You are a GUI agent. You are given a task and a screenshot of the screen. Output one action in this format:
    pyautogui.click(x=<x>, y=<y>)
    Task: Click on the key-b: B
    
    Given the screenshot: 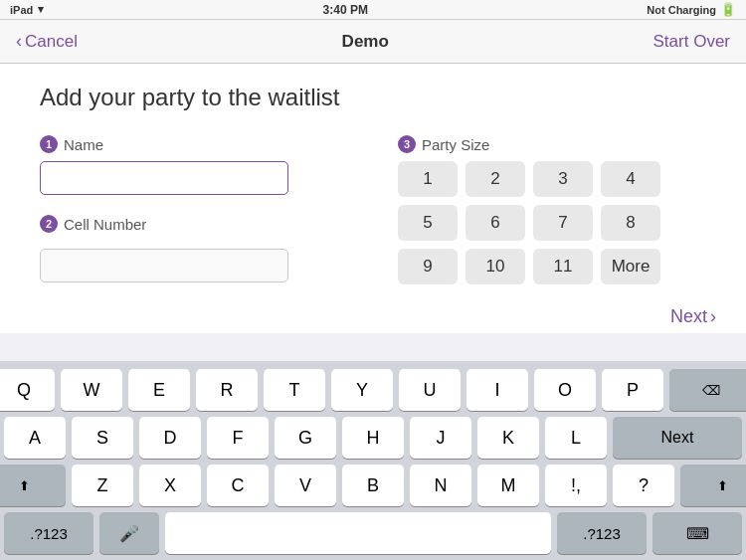 What is the action you would take?
    pyautogui.click(x=373, y=485)
    